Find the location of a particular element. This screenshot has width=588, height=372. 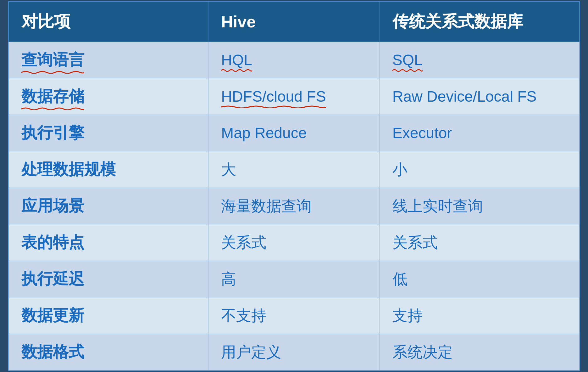

cell-text-data-storage-col2: HDFS/cloud FS is located at coordinates (274, 96).